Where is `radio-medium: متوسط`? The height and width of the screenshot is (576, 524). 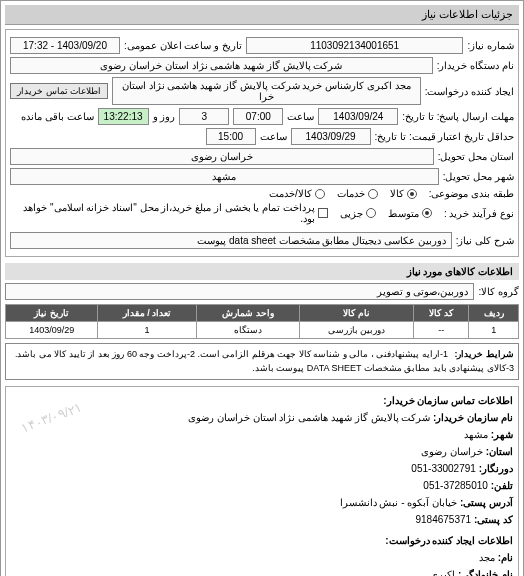 radio-medium: متوسط is located at coordinates (410, 214).